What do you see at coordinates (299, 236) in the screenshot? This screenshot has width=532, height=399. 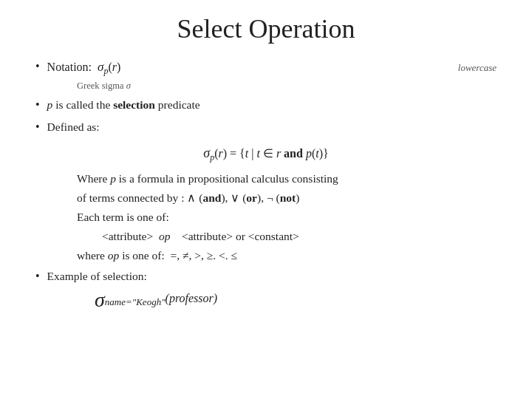 I see `attribute-op-line: <attribute> op <attribute> or <constant>` at bounding box center [299, 236].